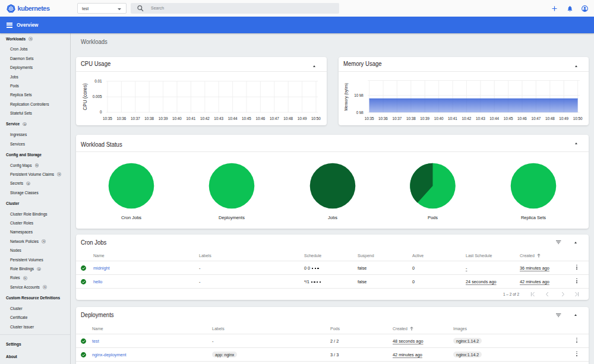 This screenshot has width=594, height=364. What do you see at coordinates (101, 112) in the screenshot?
I see `svg-text: 0` at bounding box center [101, 112].